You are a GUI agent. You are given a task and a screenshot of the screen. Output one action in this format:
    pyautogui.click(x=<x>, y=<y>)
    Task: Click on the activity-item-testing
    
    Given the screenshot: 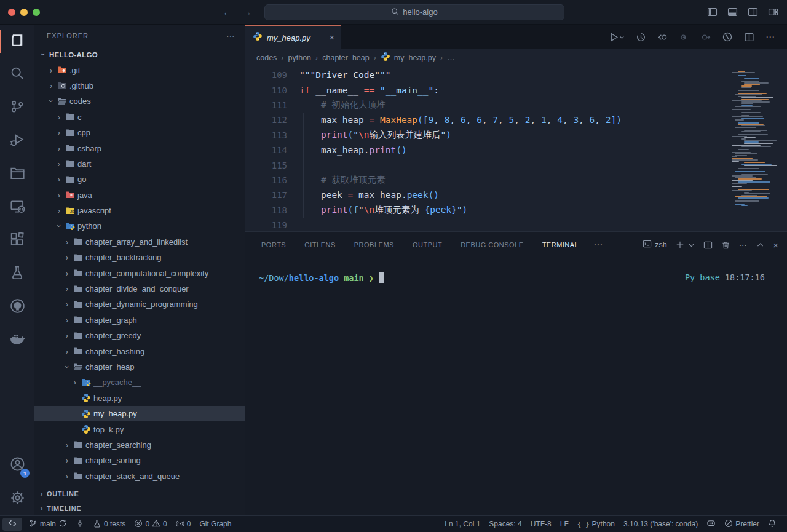 What is the action you would take?
    pyautogui.click(x=17, y=274)
    